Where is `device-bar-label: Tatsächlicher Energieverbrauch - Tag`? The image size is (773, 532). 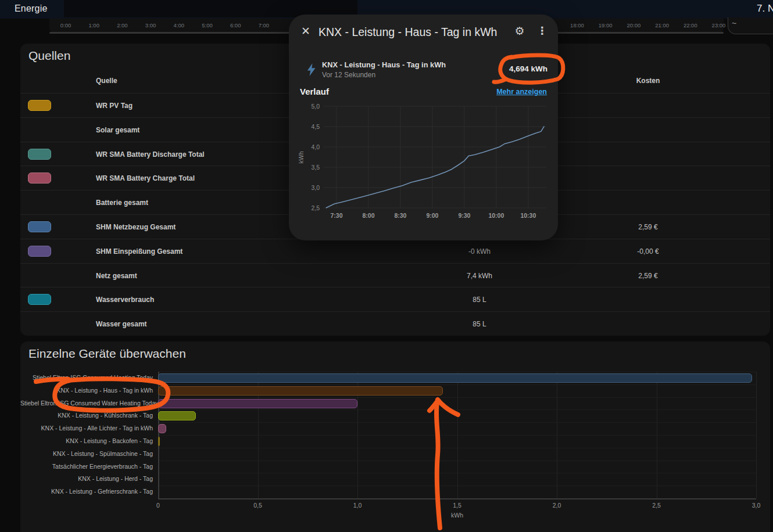 device-bar-label: Tatsächlicher Energieverbrauch - Tag is located at coordinates (87, 466).